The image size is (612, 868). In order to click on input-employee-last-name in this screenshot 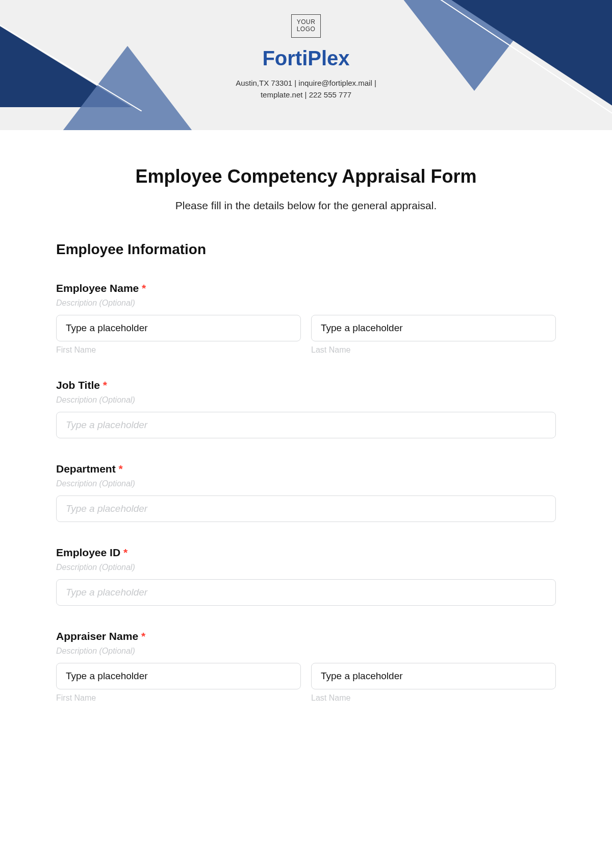, I will do `click(434, 328)`.